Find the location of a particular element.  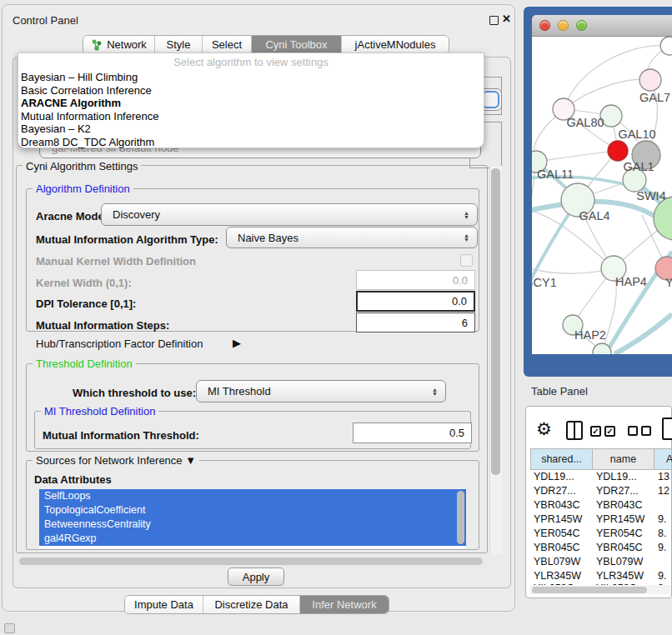

mi-steps-field: 6 is located at coordinates (415, 322).